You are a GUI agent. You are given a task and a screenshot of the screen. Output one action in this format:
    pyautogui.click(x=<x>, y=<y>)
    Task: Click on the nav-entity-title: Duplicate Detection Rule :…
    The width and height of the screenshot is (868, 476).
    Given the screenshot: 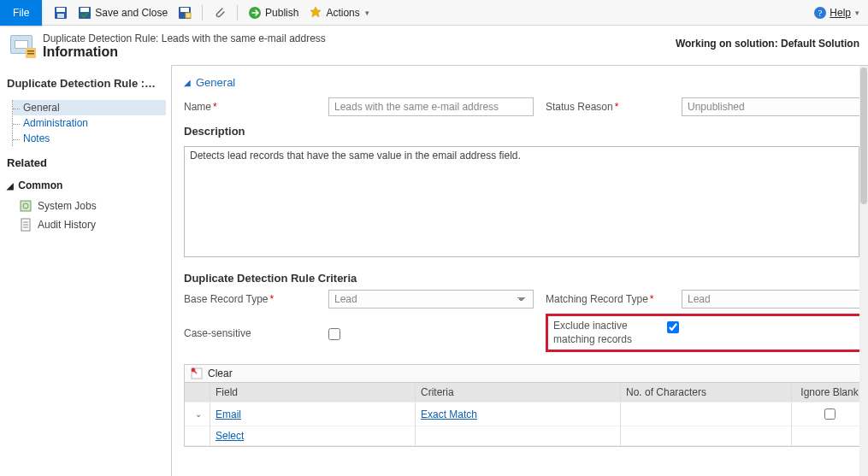 What is the action you would take?
    pyautogui.click(x=86, y=84)
    